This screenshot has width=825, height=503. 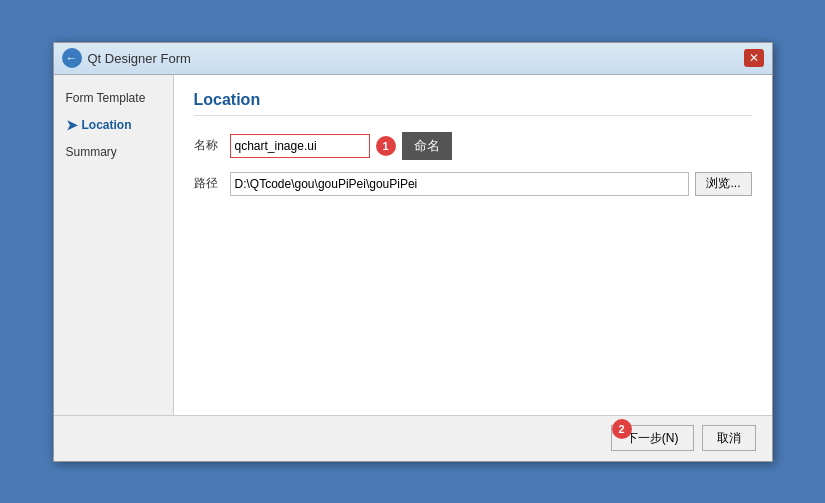 What do you see at coordinates (107, 125) in the screenshot?
I see `sidebar-item-location-label: Location` at bounding box center [107, 125].